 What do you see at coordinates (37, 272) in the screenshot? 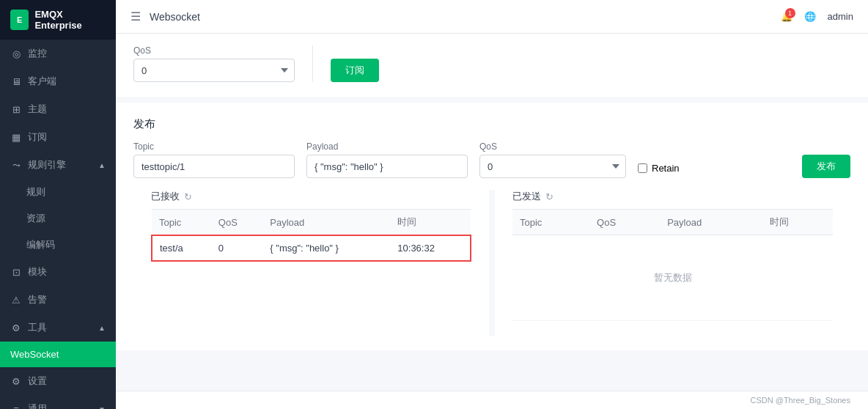
I see `sidebar-item-label: 模块` at bounding box center [37, 272].